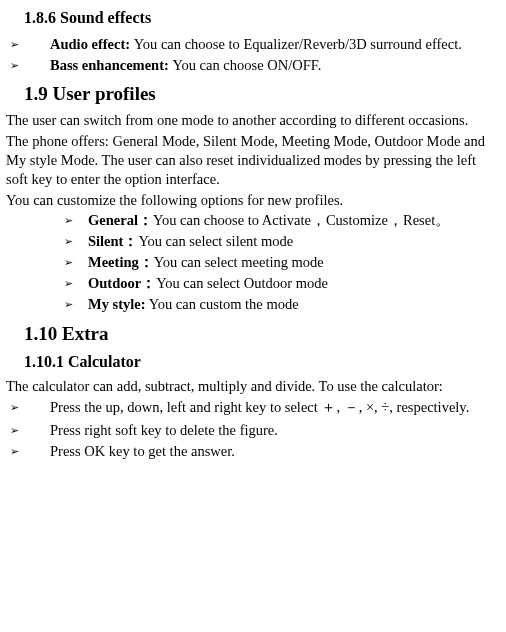  Describe the element at coordinates (253, 120) in the screenshot. I see `paragraph: The user can switch from one mode to ano…` at that location.